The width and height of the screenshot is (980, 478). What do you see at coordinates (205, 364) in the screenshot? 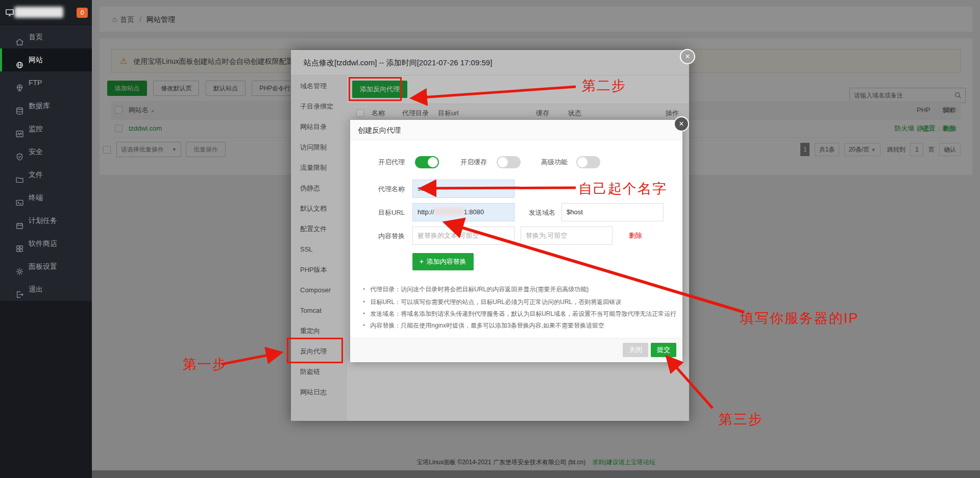
I see `annotation-step1: 第一步` at bounding box center [205, 364].